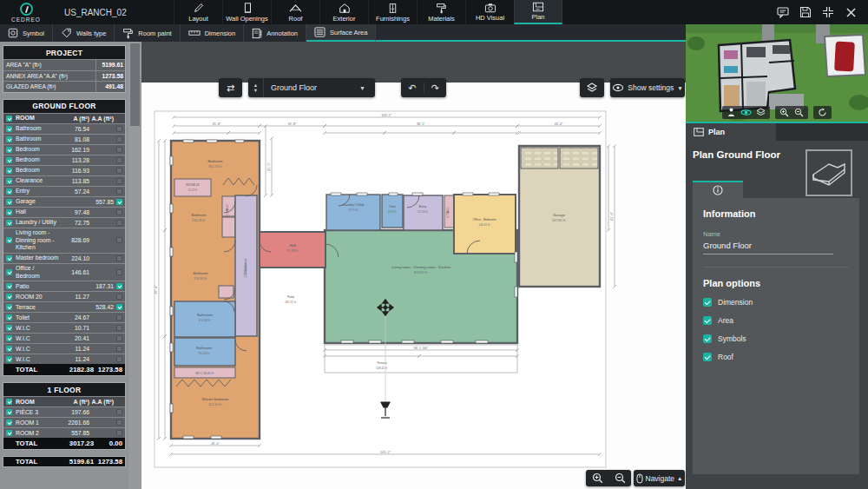 Image resolution: width=868 pixels, height=489 pixels. Describe the element at coordinates (851, 12) in the screenshot. I see `close-button` at that location.